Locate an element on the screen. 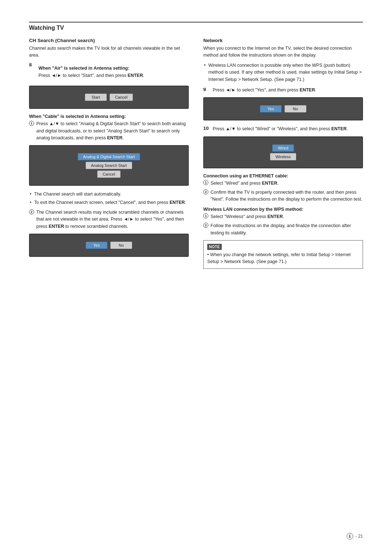 This screenshot has width=392, height=554. page-footer: E - 21 is located at coordinates (355, 536).